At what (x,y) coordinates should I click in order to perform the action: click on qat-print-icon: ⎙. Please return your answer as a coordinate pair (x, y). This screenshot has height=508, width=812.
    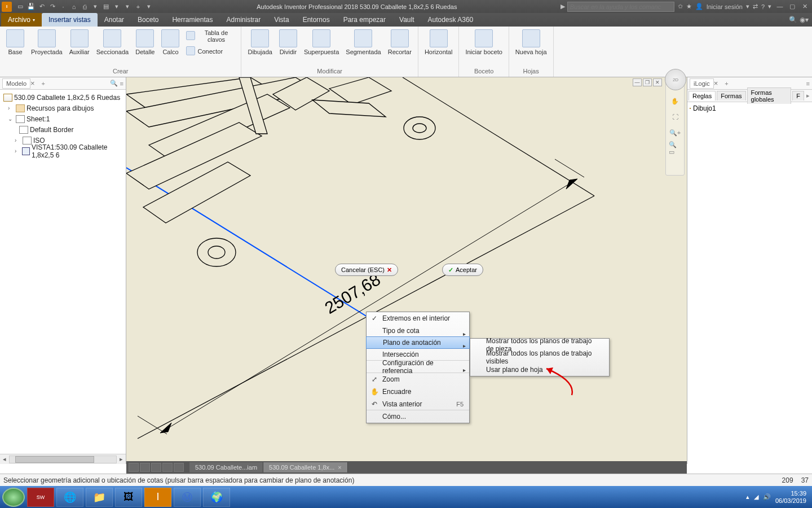
    Looking at the image, I should click on (85, 7).